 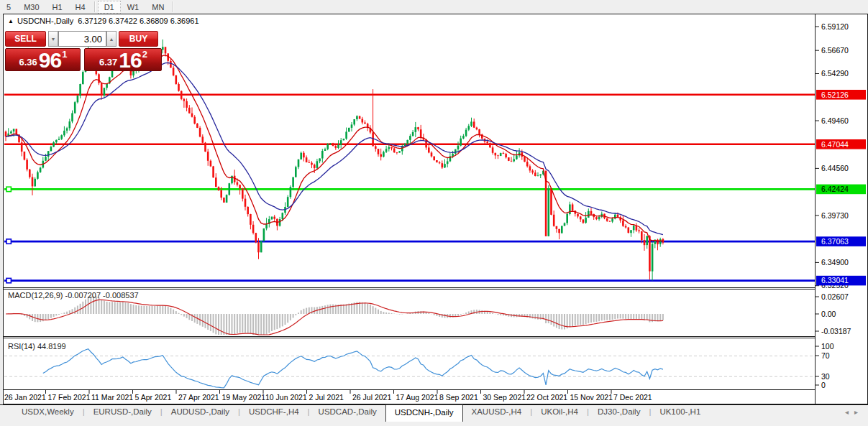 I want to click on svg-text: 6.42424, so click(x=835, y=189).